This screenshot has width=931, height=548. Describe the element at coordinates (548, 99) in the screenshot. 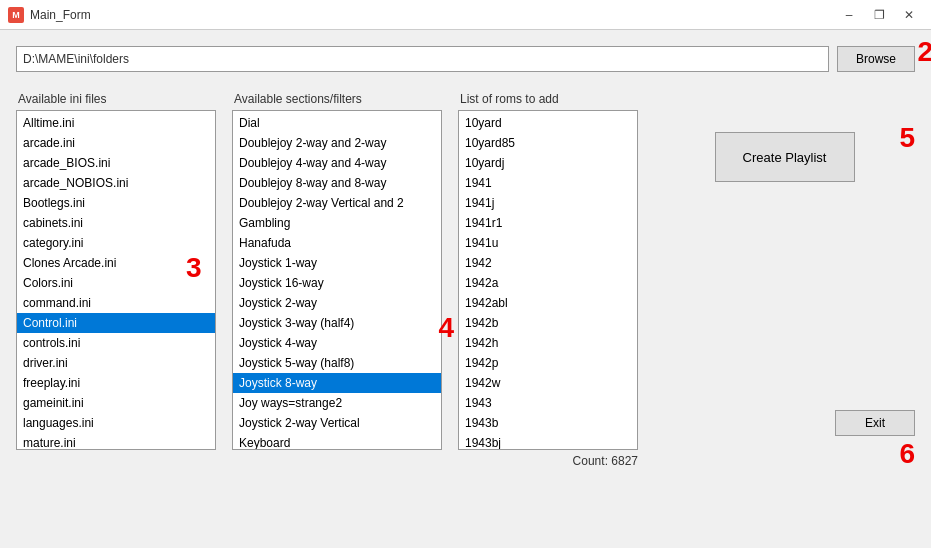

I see `roms-label: List of roms to add` at that location.